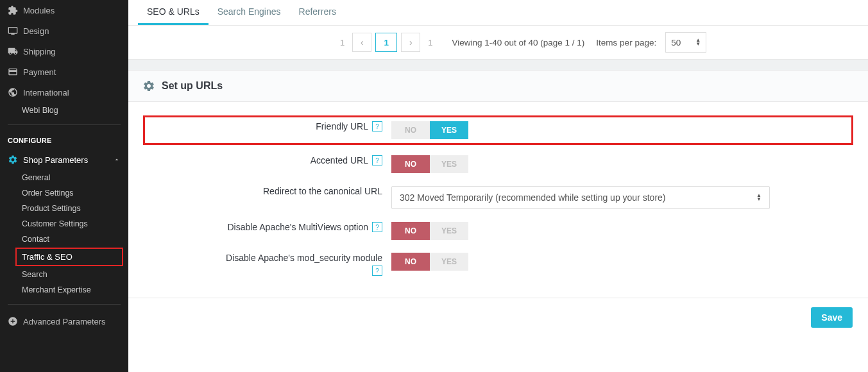 The image size is (868, 372). I want to click on sidebar-label: Modules, so click(38, 10).